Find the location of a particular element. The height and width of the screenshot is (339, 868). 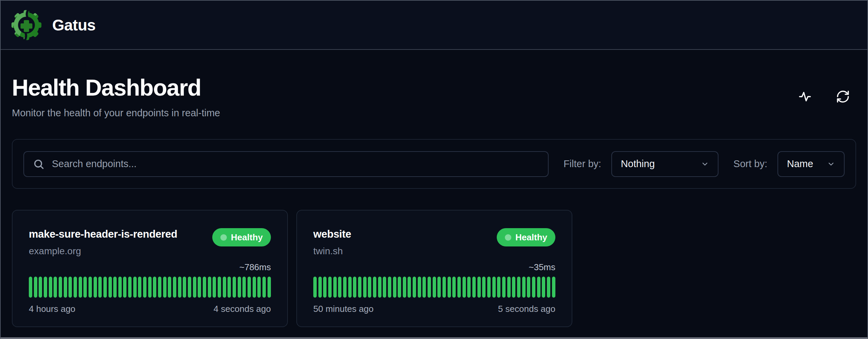

oldest-result-label: 4 hours ago is located at coordinates (52, 309).